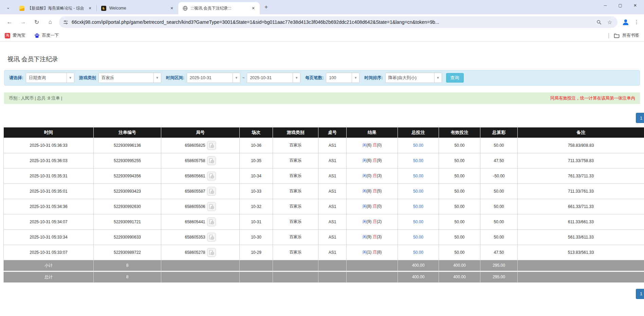 This screenshot has height=316, width=644. What do you see at coordinates (49, 277) in the screenshot?
I see `total-label: 总计` at bounding box center [49, 277].